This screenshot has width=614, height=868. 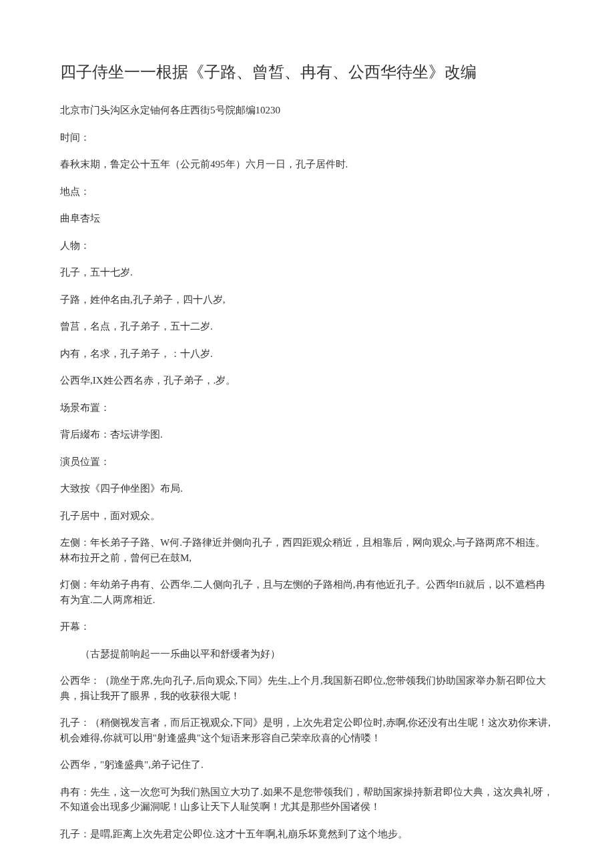 I want to click on time-text: 春秋末期，鲁定公十五年（公元前495年）六月一日，孔子居件时., so click(x=307, y=164).